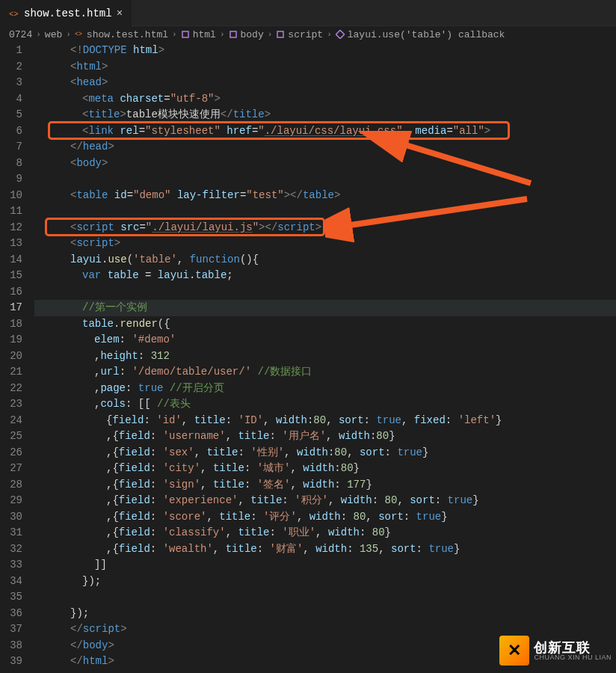 This screenshot has width=616, height=673. I want to click on tab-bar: <> show.test.html ×, so click(308, 13).